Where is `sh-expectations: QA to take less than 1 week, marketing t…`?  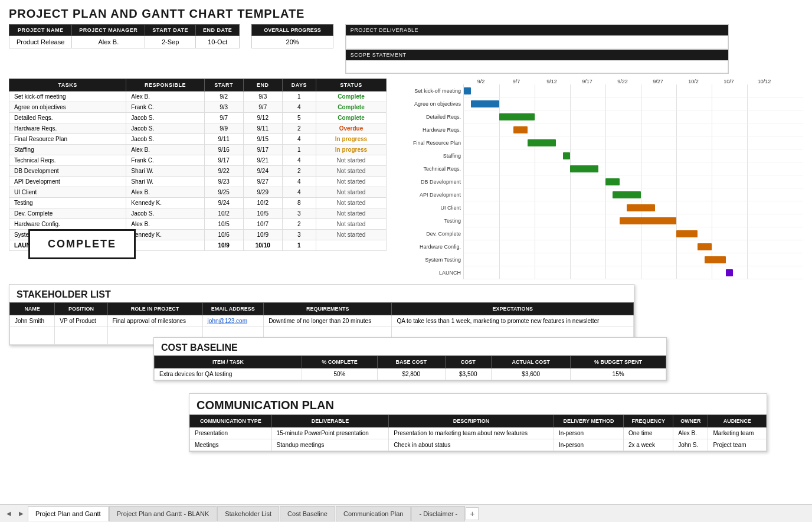
sh-expectations: QA to take less than 1 week, marketing t… is located at coordinates (513, 321).